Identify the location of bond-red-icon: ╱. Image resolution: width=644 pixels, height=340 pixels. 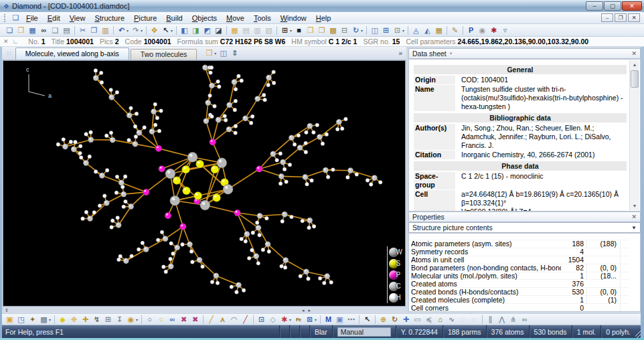
(245, 320).